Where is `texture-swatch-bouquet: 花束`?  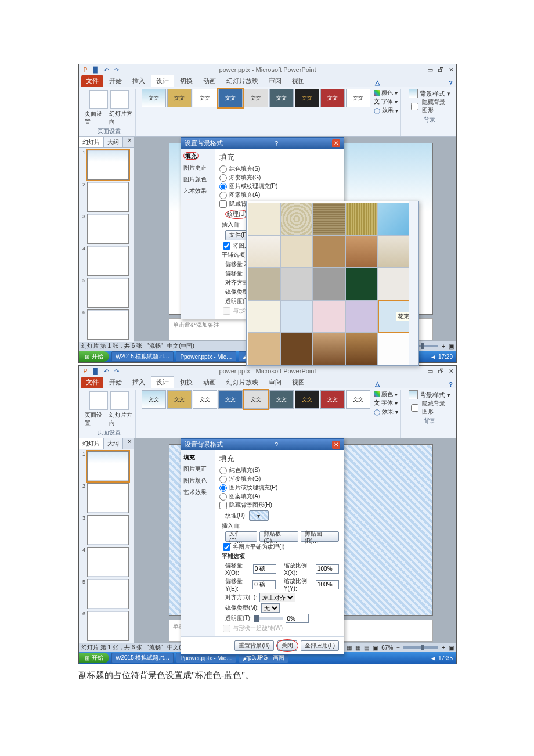 texture-swatch-bouquet: 花束 is located at coordinates (394, 316).